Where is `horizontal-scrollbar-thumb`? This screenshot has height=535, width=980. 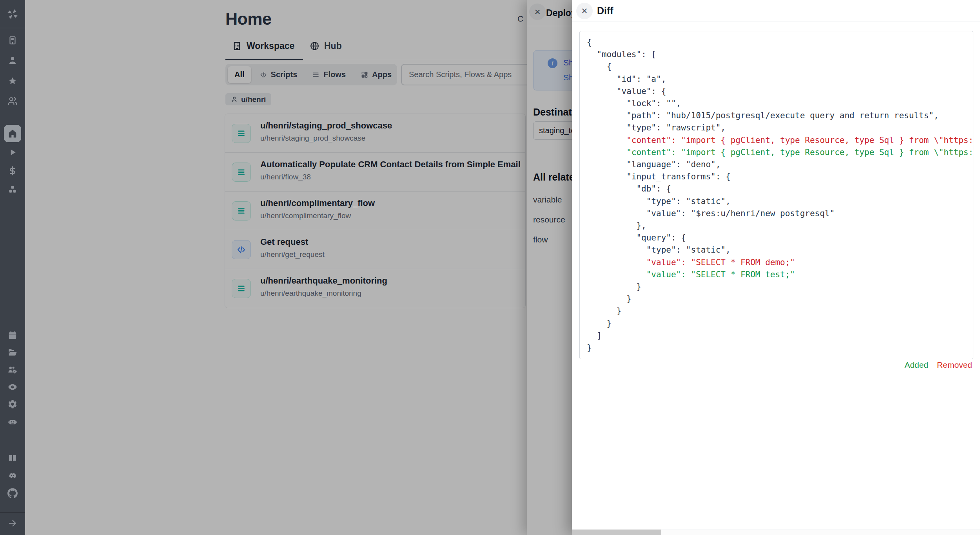
horizontal-scrollbar-thumb is located at coordinates (617, 532).